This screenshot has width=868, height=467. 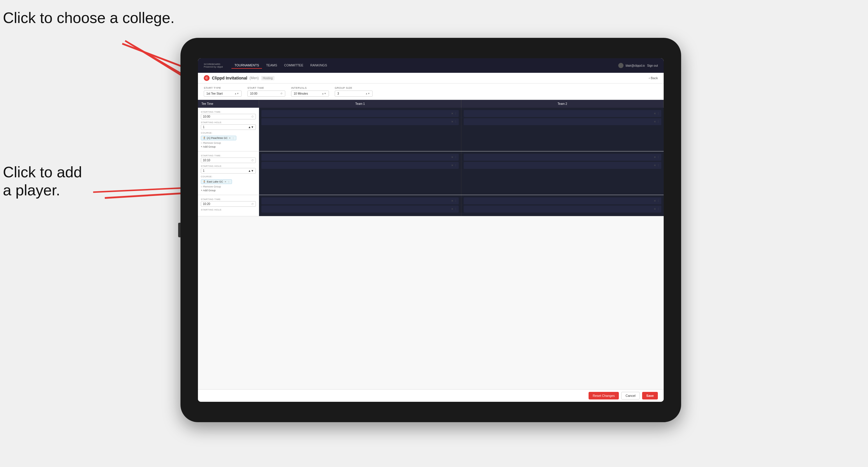 I want to click on group-team2-1: ✕ ⋮ ✕ ⋮, so click(x=563, y=129).